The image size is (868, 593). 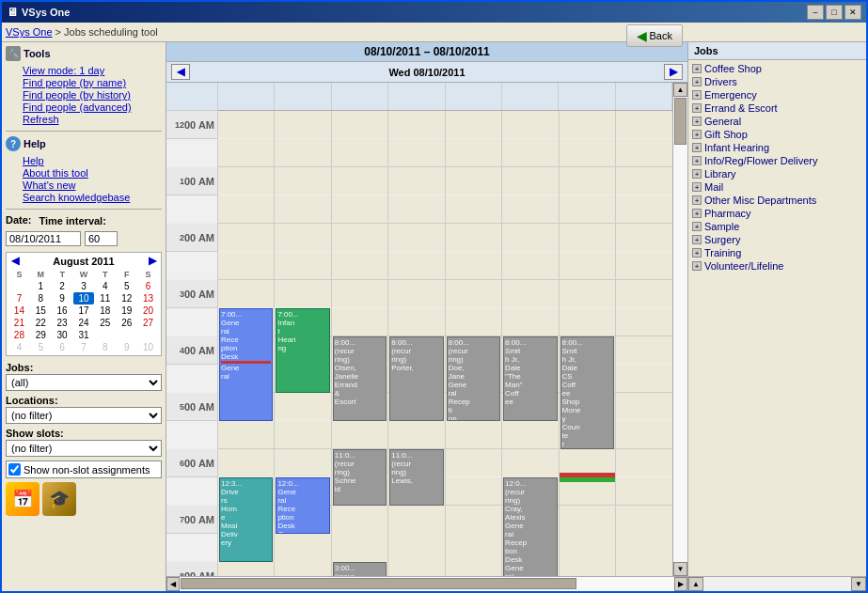 What do you see at coordinates (777, 69) in the screenshot?
I see `job-item-coffee-shop: + Coffee Shop` at bounding box center [777, 69].